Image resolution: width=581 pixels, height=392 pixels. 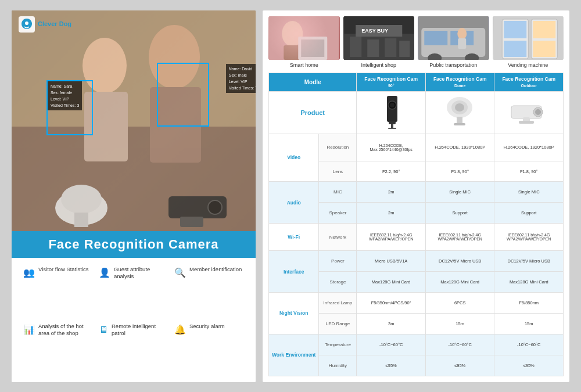 What do you see at coordinates (58, 292) in the screenshot?
I see `feature-visitor-flow: Visitor flow Statistics` at bounding box center [58, 292].